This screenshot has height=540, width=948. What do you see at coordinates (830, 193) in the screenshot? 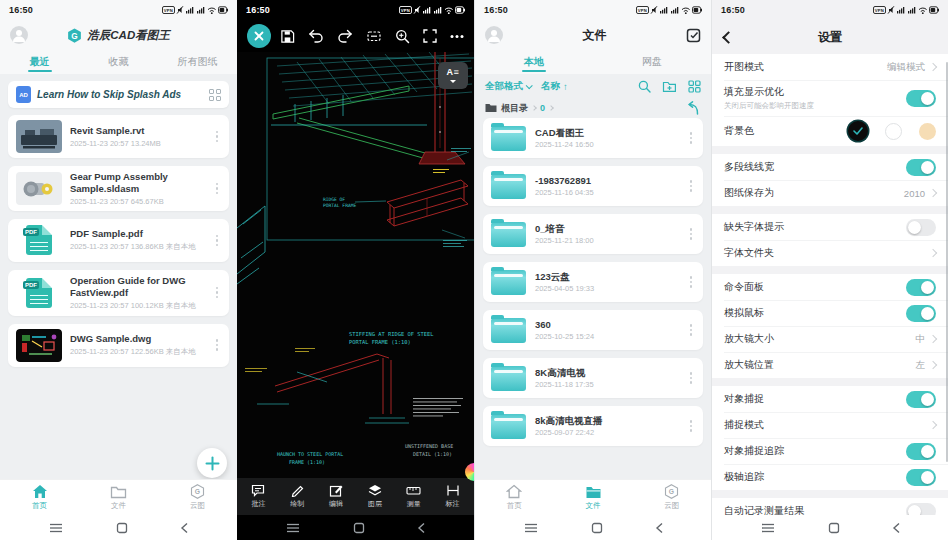
I see `setting-save-as: 图纸保存为 2010` at bounding box center [830, 193].